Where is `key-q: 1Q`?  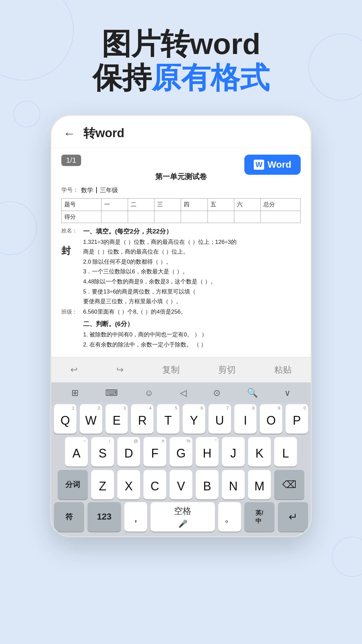 key-q: 1Q is located at coordinates (65, 419).